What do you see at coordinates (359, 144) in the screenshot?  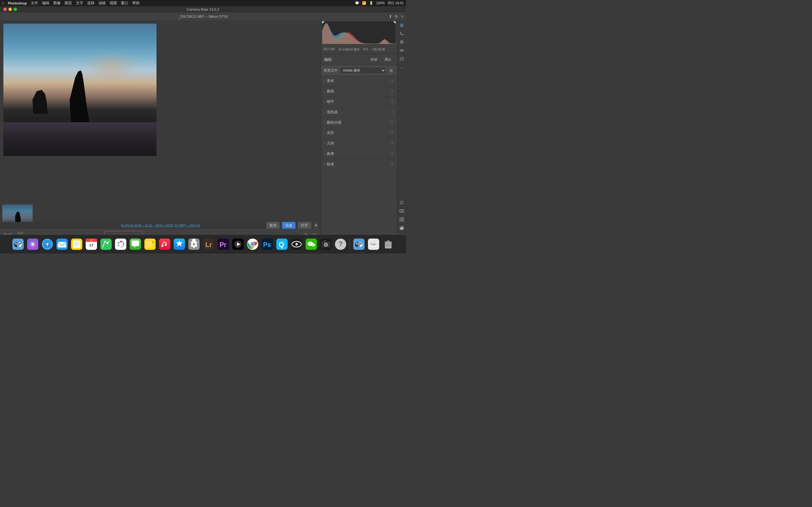 I see `adj-geometry: › 几何 👁` at bounding box center [359, 144].